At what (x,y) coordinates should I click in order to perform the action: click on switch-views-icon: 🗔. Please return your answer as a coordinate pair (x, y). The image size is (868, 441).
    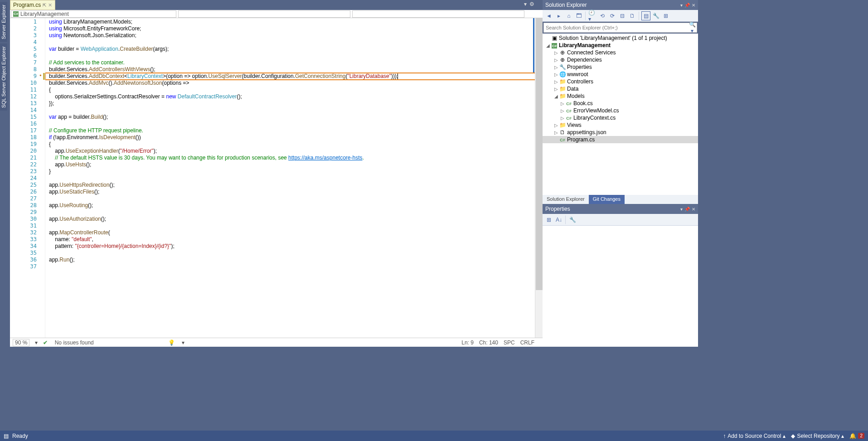
    Looking at the image, I should click on (579, 16).